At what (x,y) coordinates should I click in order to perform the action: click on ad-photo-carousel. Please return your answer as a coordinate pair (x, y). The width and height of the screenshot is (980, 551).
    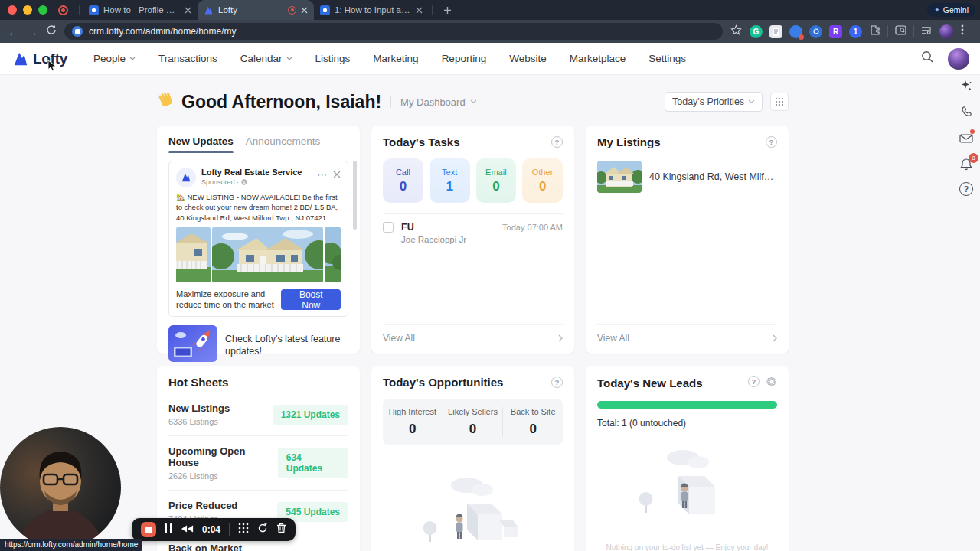
    Looking at the image, I should click on (259, 255).